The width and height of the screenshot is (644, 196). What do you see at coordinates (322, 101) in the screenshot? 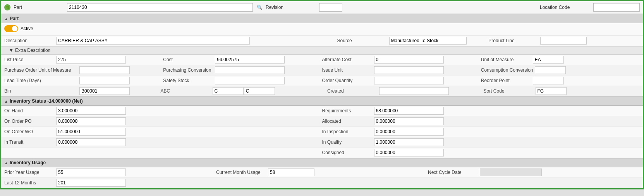
I see `inventory-status-header: ▲ Inventory Status -14.000000 (Net)` at bounding box center [322, 101].